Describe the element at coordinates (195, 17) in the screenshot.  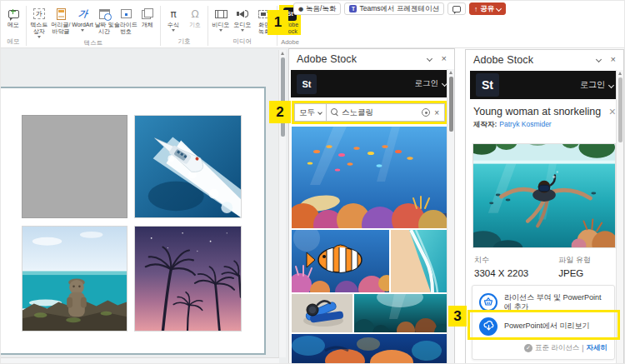
I see `symbol-button: Ω 기호` at that location.